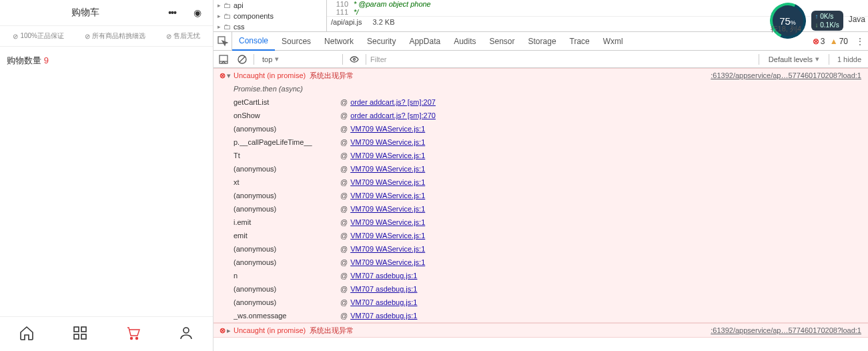  Describe the element at coordinates (580, 41) in the screenshot. I see `tab-trace: Trace` at that location.